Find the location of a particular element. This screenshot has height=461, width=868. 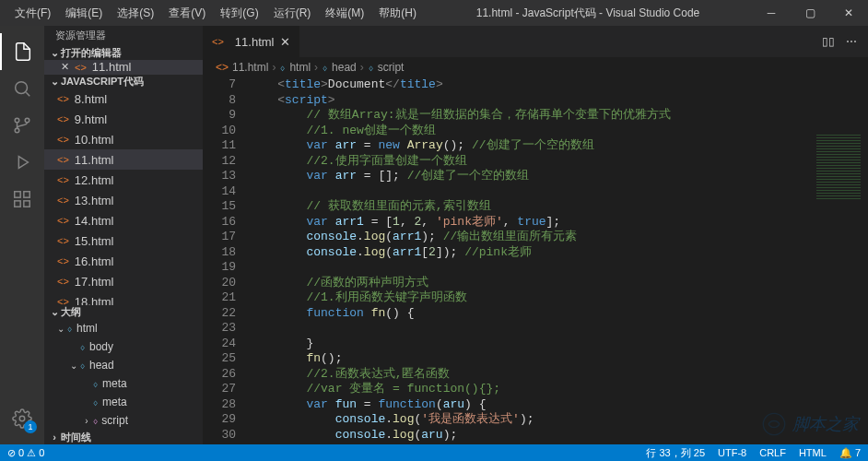

file-label: 14.html is located at coordinates (94, 221).